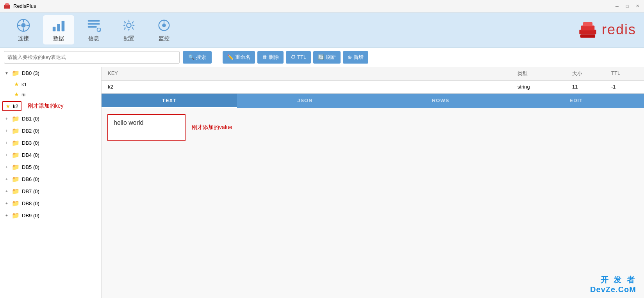  I want to click on key-item-k2: ★ k2, so click(12, 106).